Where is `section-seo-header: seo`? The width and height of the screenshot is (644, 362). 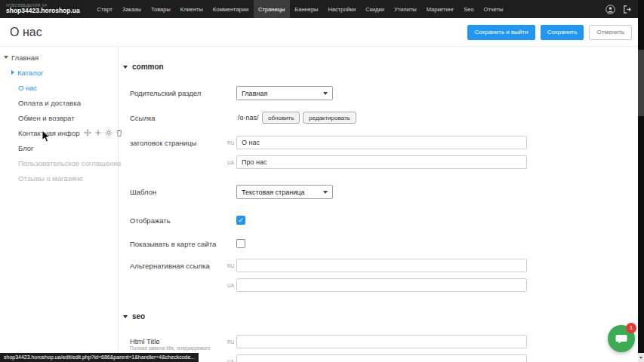
section-seo-header: seo is located at coordinates (134, 317).